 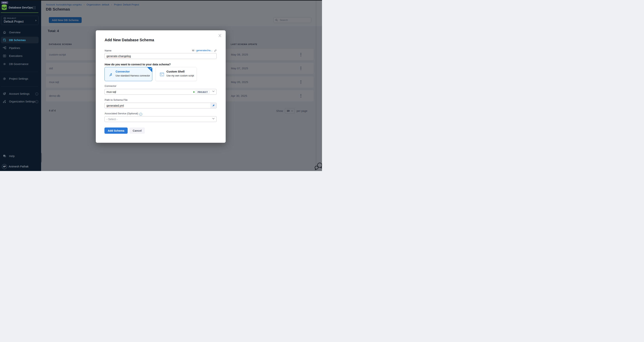 I want to click on connect-question: How do you want to connect to your data …, so click(x=138, y=64).